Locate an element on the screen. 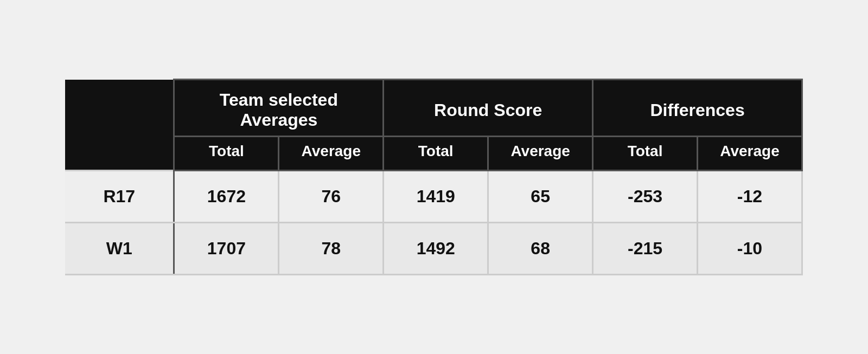 Image resolution: width=868 pixels, height=354 pixels. w1-team-avg: 78 is located at coordinates (331, 249).